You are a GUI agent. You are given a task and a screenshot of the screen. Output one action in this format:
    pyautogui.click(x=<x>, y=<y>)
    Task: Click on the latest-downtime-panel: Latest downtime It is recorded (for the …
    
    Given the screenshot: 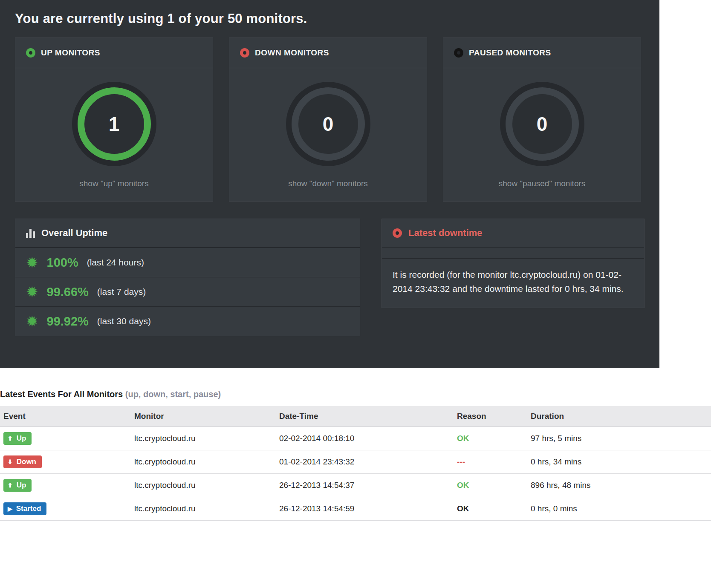 What is the action you would take?
    pyautogui.click(x=513, y=263)
    